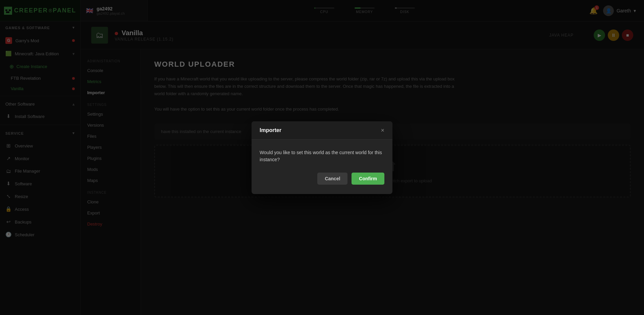 The image size is (644, 315). I want to click on modal-body: Would you like to set this world as the …, so click(322, 167).